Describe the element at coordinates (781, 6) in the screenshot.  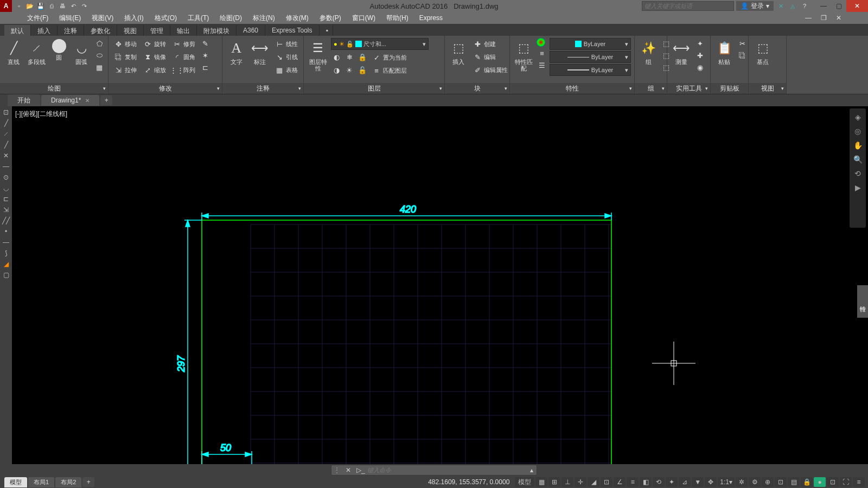
I see `exchange-icon: ✕` at that location.